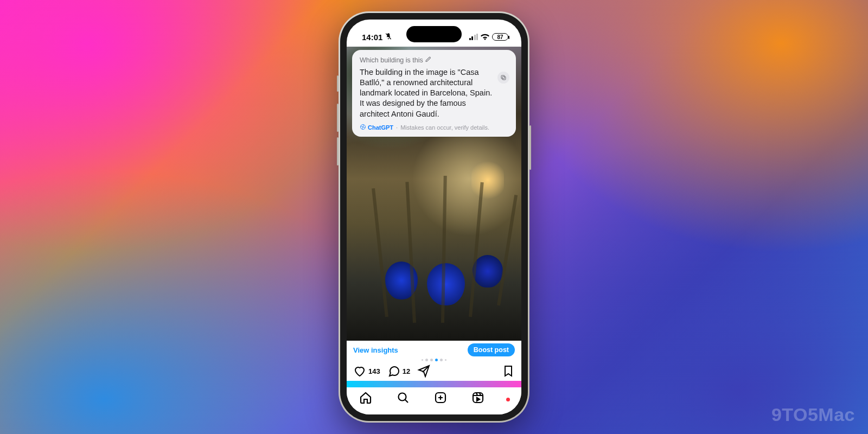 The image size is (868, 434). What do you see at coordinates (478, 399) in the screenshot?
I see `tab-reels` at bounding box center [478, 399].